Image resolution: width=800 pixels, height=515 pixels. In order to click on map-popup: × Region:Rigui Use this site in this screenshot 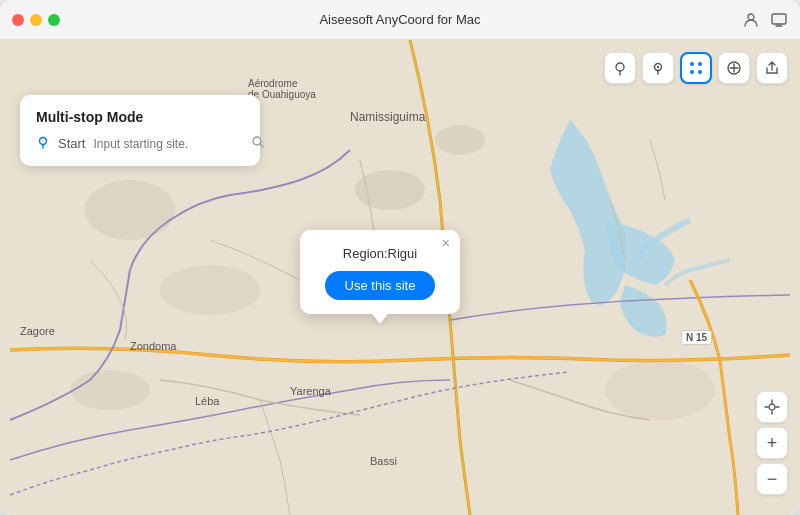, I will do `click(380, 272)`.